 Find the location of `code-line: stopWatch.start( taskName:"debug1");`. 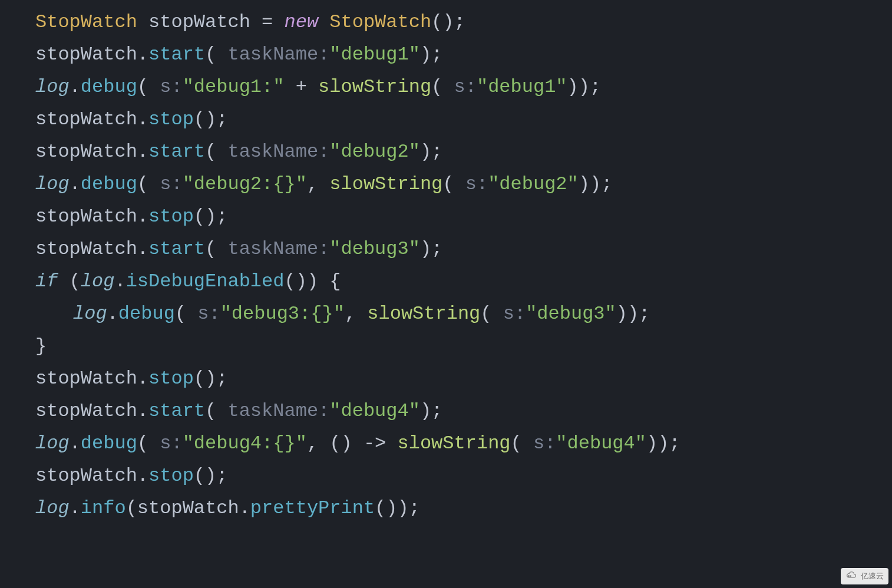

code-line: stopWatch.start( taskName:"debug1"); is located at coordinates (464, 54).